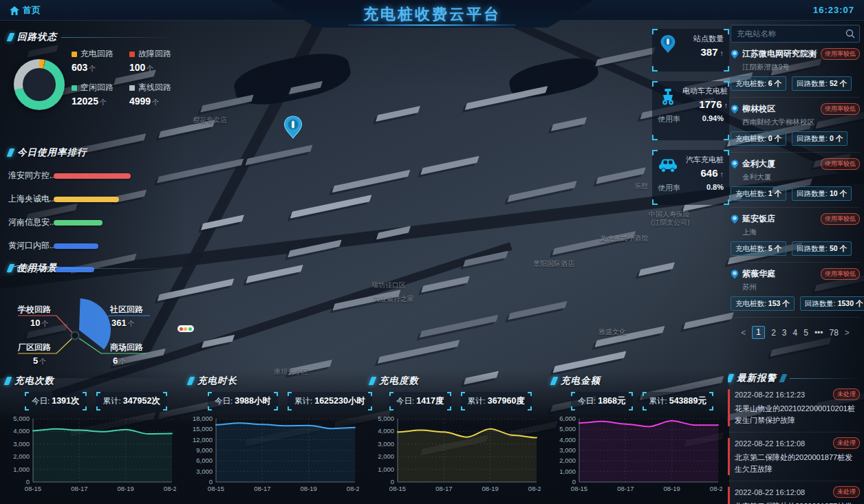 This screenshot has height=504, width=864. What do you see at coordinates (92, 84) in the screenshot?
I see `circuit-status-panel: 回路状态 充电回路 603个 故障回路 100个 空闲回路 12025个 离线回…` at bounding box center [92, 84].